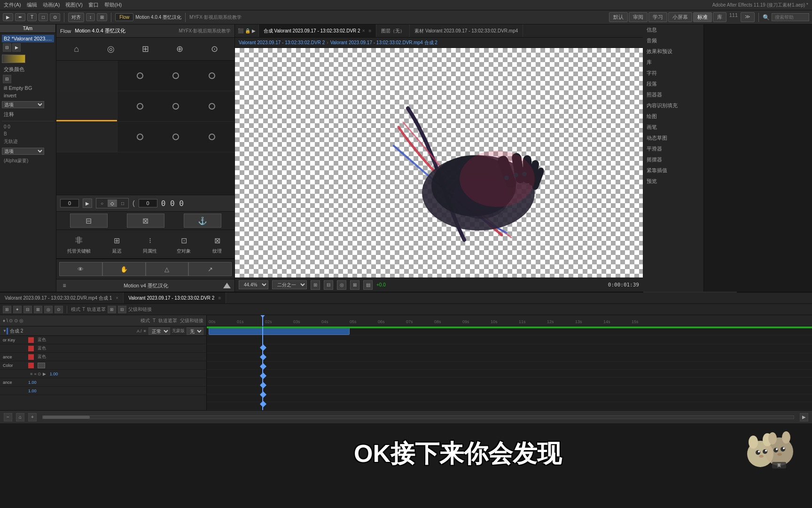  Describe the element at coordinates (62, 298) in the screenshot. I see `tl-tab-comp1: Valorant 2023.09.17 - 13:02:33:02.DVR.mp…` at that location.